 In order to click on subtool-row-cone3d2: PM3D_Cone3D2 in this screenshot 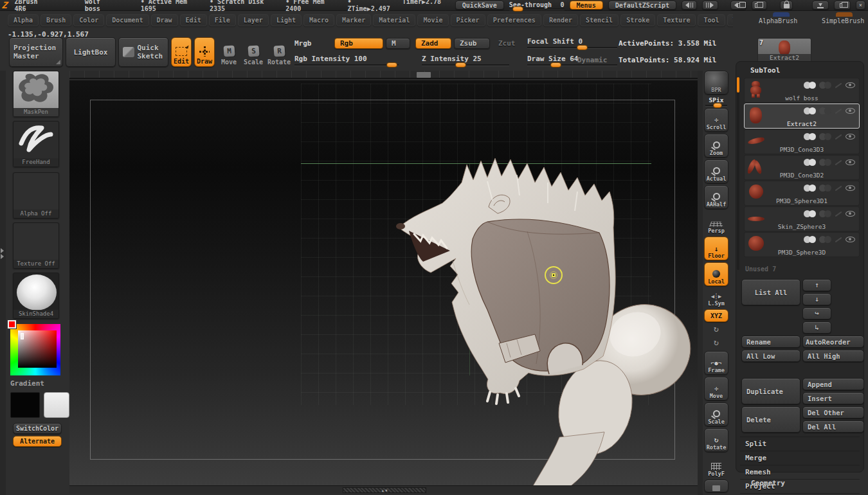, I will do `click(802, 167)`.